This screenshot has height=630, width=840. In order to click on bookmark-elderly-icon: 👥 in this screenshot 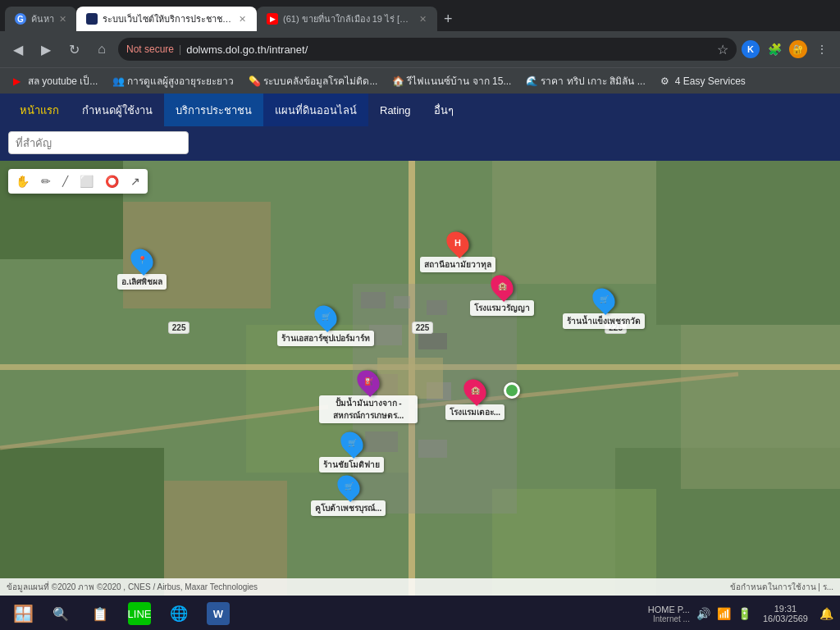, I will do `click(118, 81)`.